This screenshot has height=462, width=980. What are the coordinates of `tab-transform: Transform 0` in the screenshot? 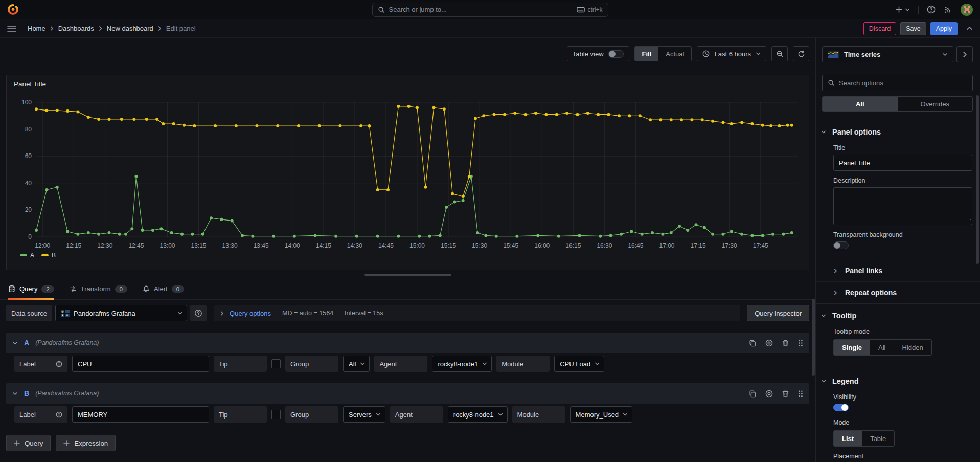 It's located at (98, 289).